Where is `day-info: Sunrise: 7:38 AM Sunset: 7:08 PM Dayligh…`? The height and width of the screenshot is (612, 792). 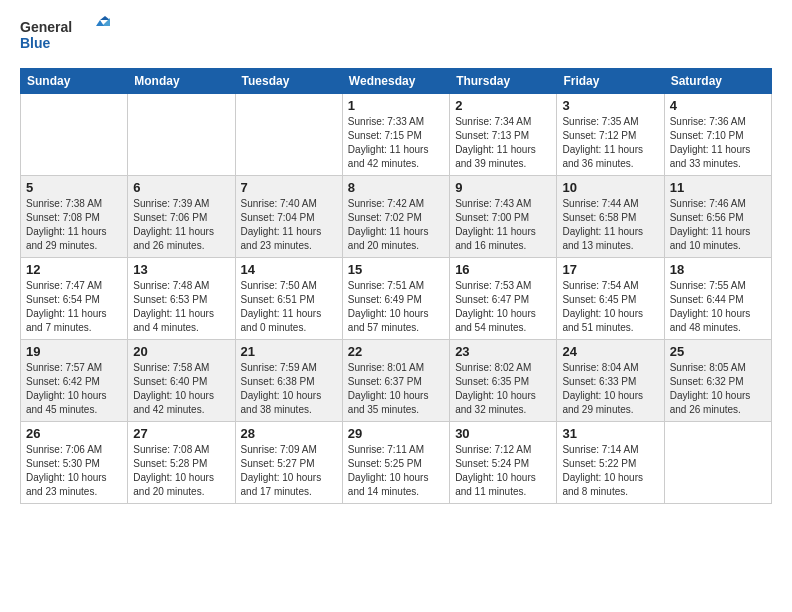
day-info: Sunrise: 7:38 AM Sunset: 7:08 PM Dayligh… is located at coordinates (74, 225).